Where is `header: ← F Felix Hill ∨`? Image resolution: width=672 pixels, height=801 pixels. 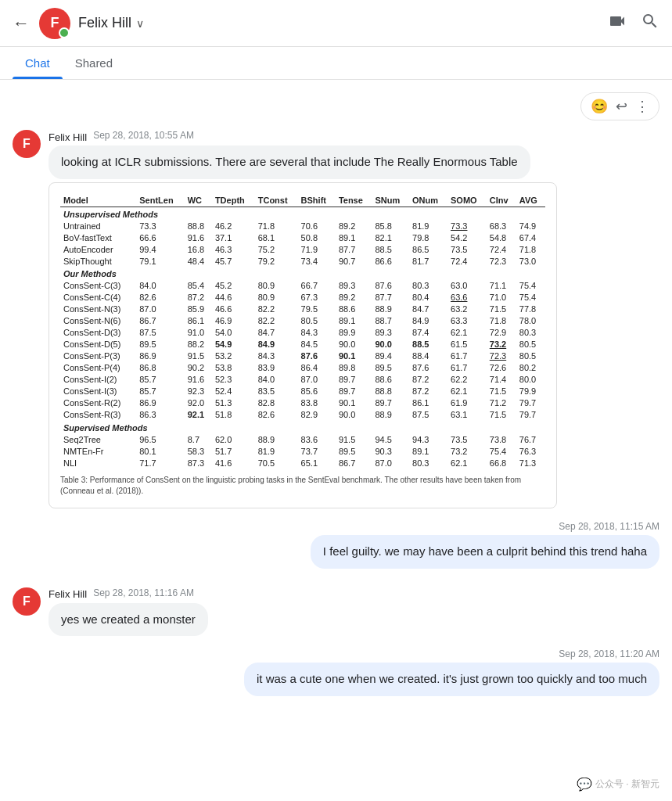
header: ← F Felix Hill ∨ is located at coordinates (336, 23).